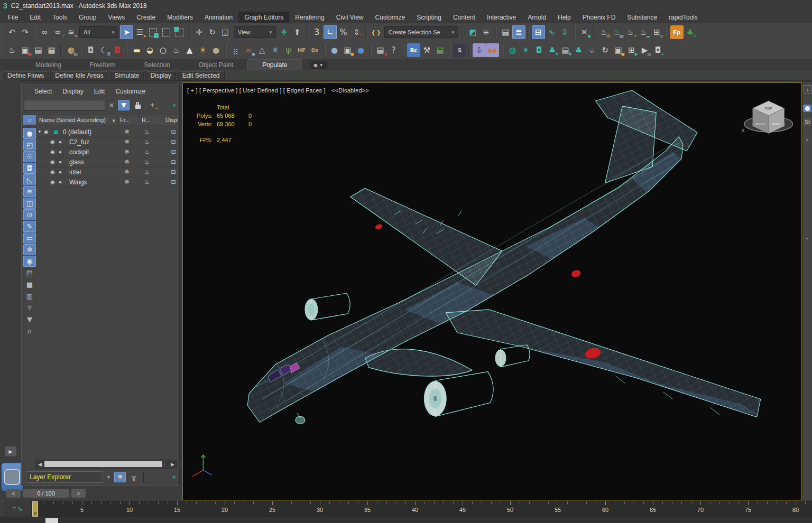  What do you see at coordinates (109, 477) in the screenshot?
I see `combo-dropdown-icon: ▼` at bounding box center [109, 477].